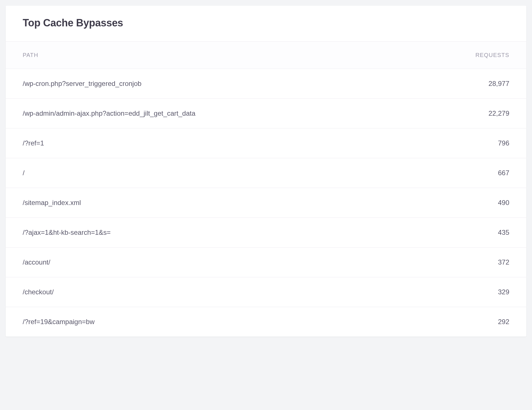 Image resolution: width=532 pixels, height=410 pixels. I want to click on cell-path: /?ref=1, so click(249, 143).